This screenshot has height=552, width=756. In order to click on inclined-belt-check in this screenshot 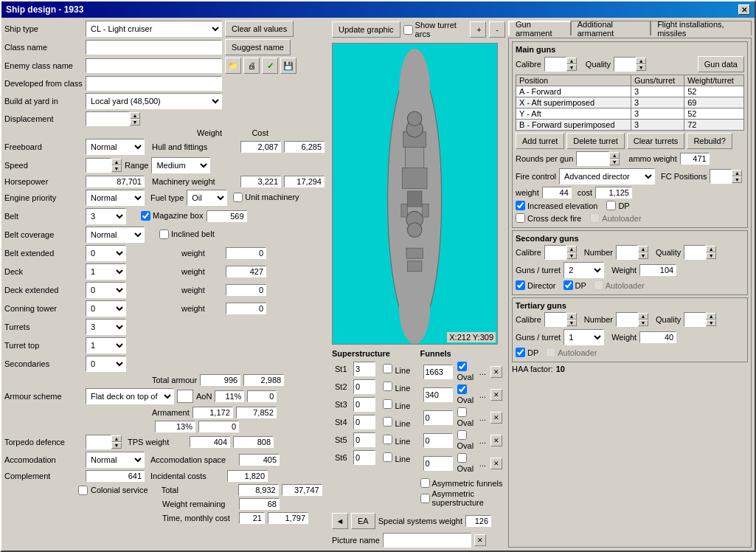, I will do `click(164, 235)`.